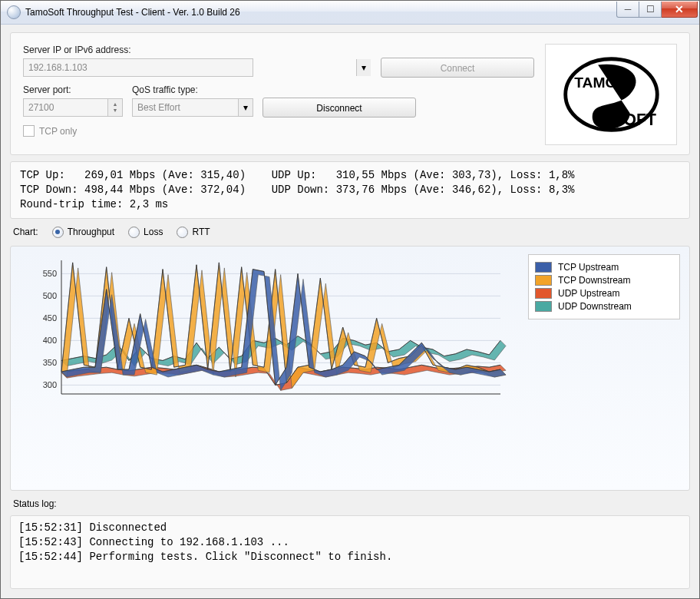  What do you see at coordinates (339, 108) in the screenshot?
I see `disconnect-button: Disconnect` at bounding box center [339, 108].